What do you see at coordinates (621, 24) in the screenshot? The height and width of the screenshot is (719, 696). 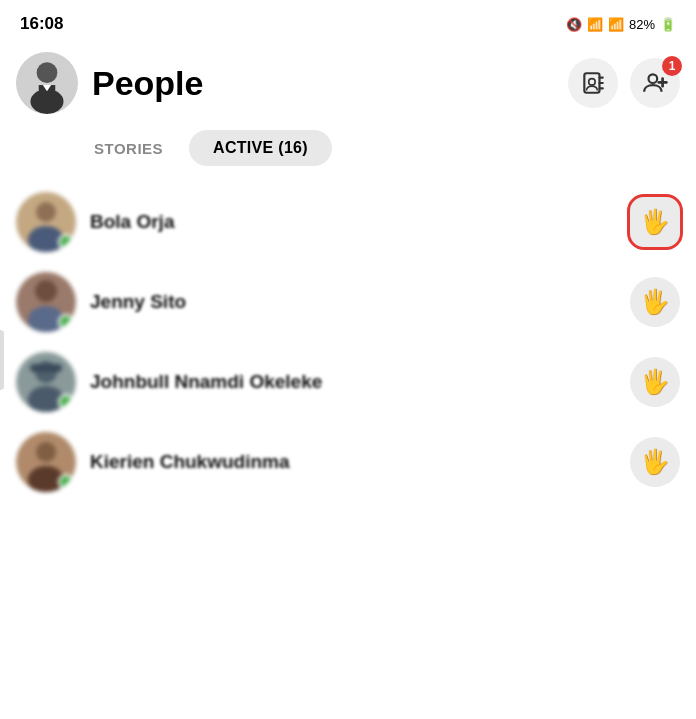 I see `status-icons: 🔇 📶 📶 82% 🔋` at bounding box center [621, 24].